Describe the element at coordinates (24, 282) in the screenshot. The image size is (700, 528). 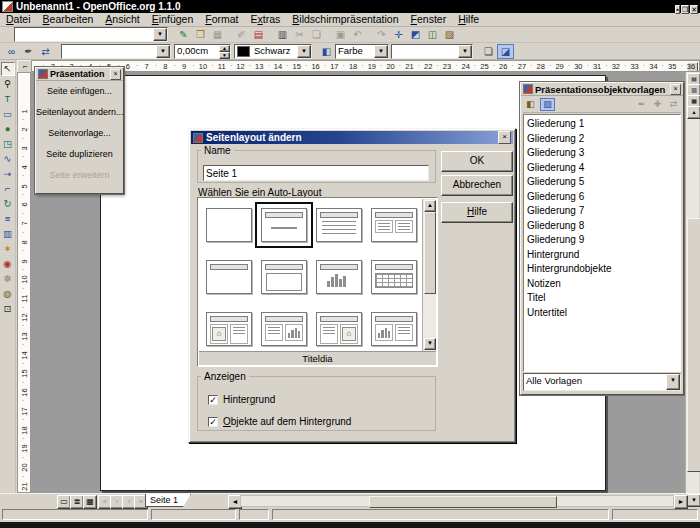
I see `vertical-ruler: 1·2·3·4·5·6·7·8·9·10·11·12·13·14·15·16·1…` at that location.